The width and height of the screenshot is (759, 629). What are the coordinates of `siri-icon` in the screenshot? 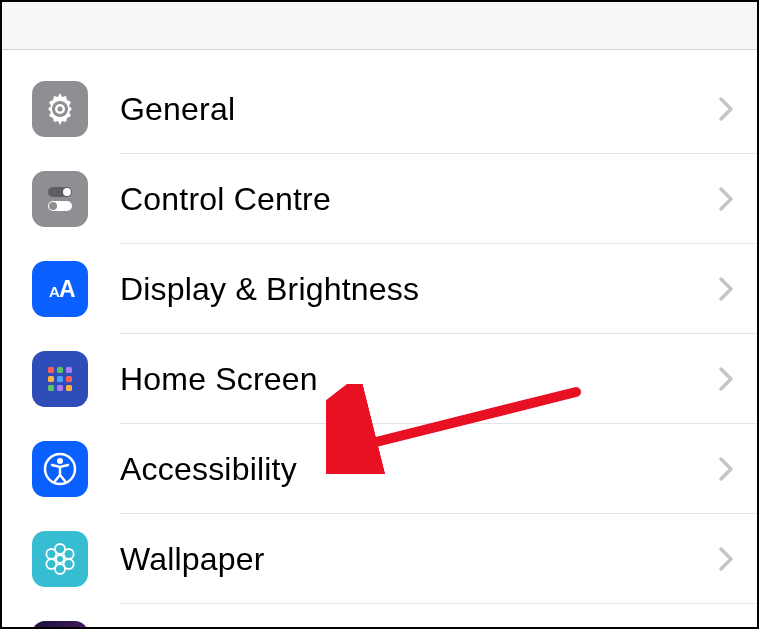 It's located at (60, 625).